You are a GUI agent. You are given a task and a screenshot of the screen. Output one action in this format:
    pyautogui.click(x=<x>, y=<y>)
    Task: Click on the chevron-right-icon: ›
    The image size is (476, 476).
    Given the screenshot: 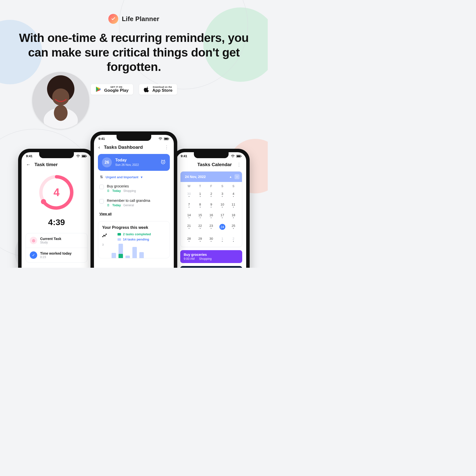 What is the action you would take?
    pyautogui.click(x=237, y=177)
    